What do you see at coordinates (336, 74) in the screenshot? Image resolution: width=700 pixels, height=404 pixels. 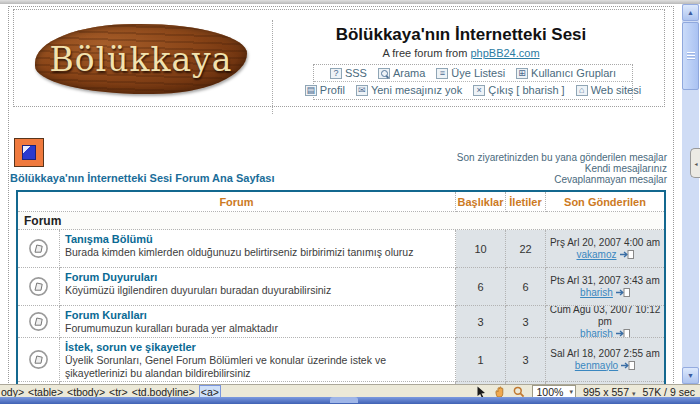 I see `question-icon: ?` at bounding box center [336, 74].